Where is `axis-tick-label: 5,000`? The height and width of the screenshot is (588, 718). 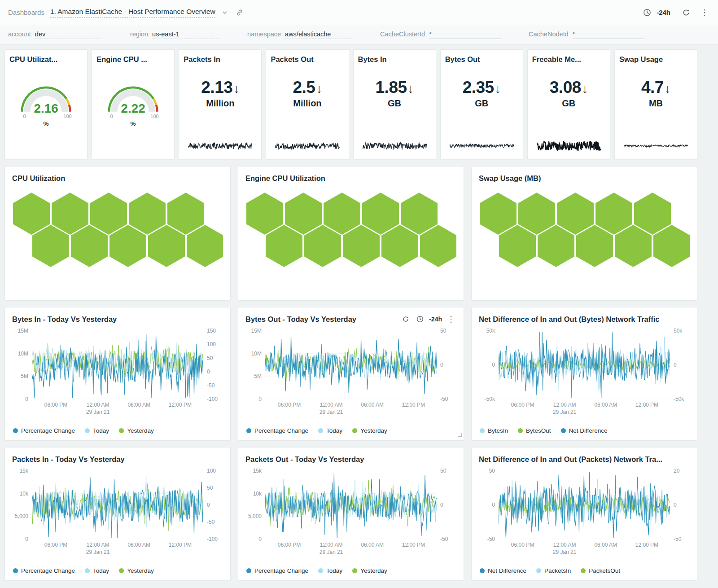 axis-tick-label: 5,000 is located at coordinates (255, 516).